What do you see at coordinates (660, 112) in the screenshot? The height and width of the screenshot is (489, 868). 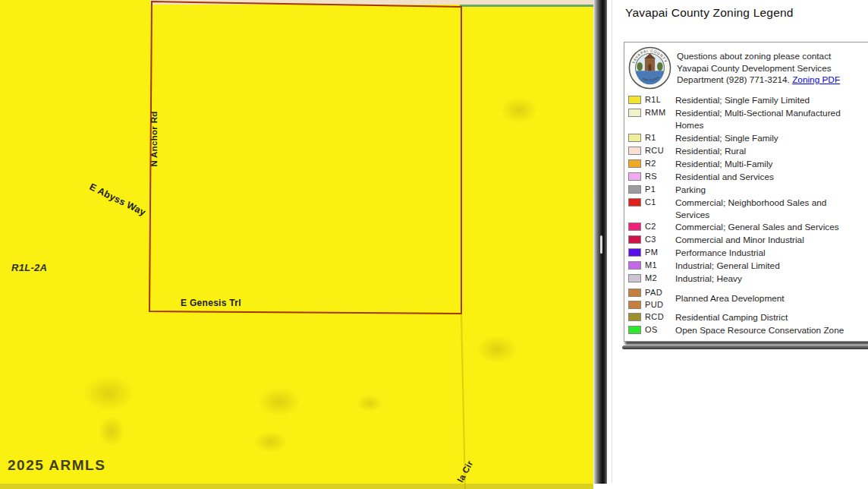 I see `zoning-code: RMM` at bounding box center [660, 112].